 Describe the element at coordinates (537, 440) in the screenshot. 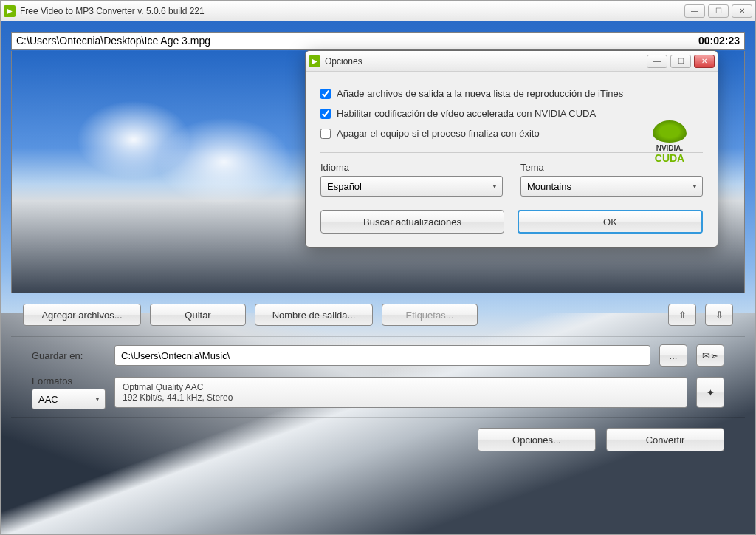

I see `options-button: Opciones...` at that location.